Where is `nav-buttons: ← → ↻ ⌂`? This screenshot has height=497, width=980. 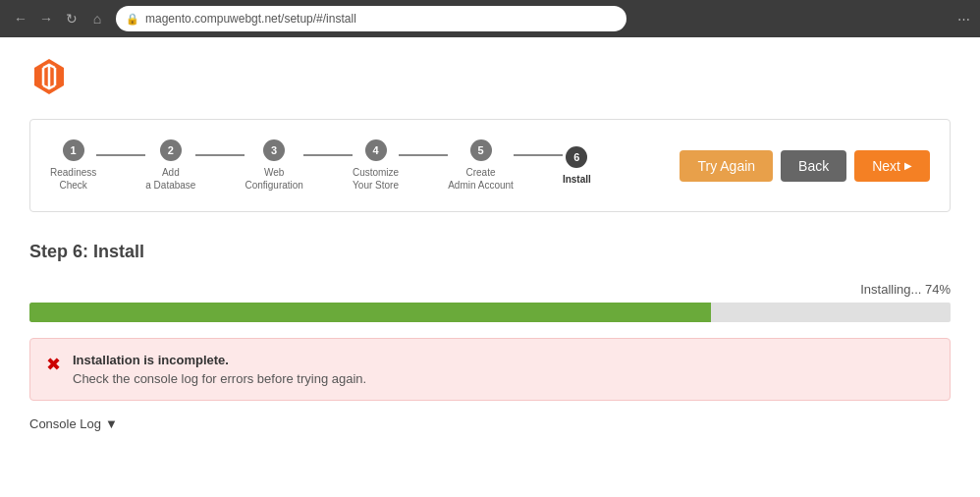
nav-buttons: ← → ↻ ⌂ is located at coordinates (59, 19).